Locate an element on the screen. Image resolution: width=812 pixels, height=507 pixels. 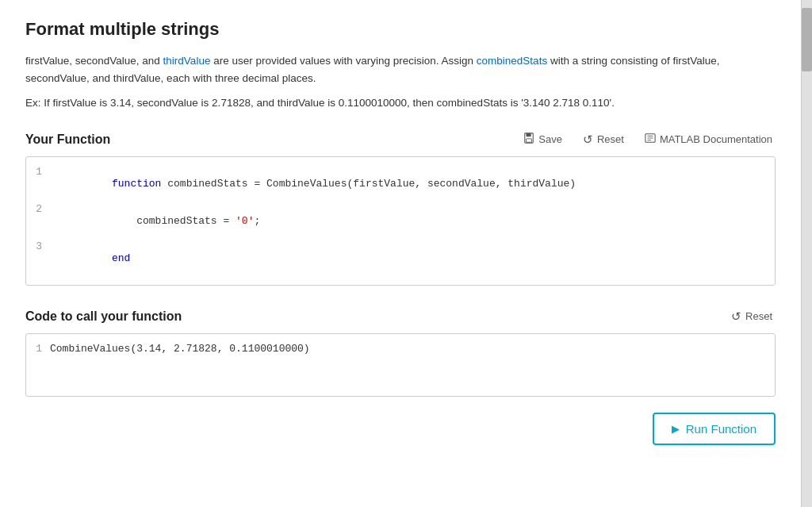
string-literal: '0' is located at coordinates (244, 221).